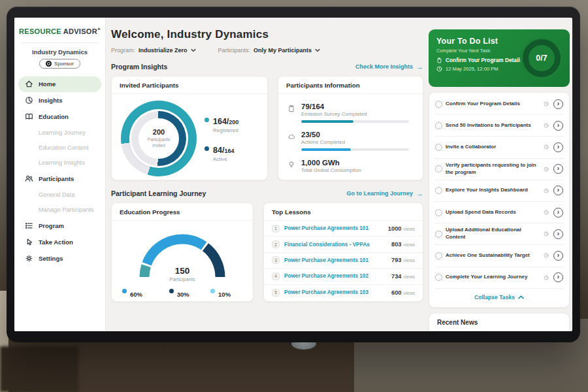 The image size is (588, 392). What do you see at coordinates (397, 276) in the screenshot?
I see `lesson-views: 734` at bounding box center [397, 276].